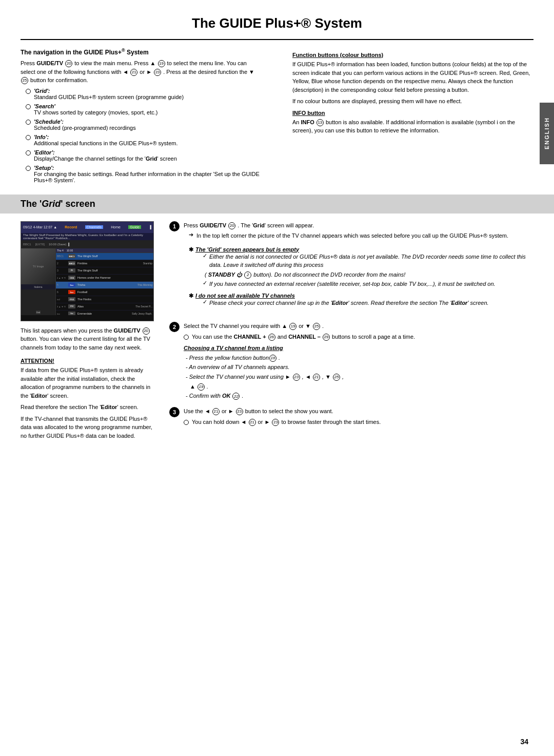 The width and height of the screenshot is (554, 756). What do you see at coordinates (87, 244) in the screenshot?
I see `tv-tabs-row: BBC1 [EXT8] 10:00 (Save) ▐` at bounding box center [87, 244].